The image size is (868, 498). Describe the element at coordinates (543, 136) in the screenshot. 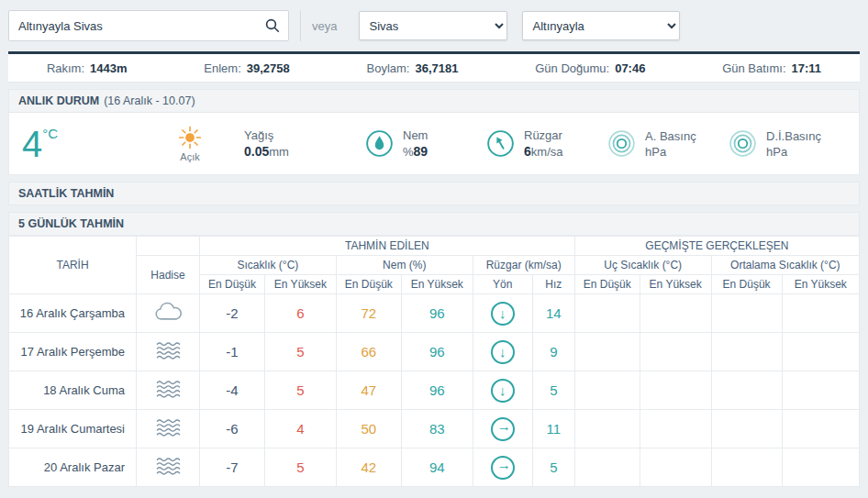

I see `wind-label: Rüzgar` at that location.